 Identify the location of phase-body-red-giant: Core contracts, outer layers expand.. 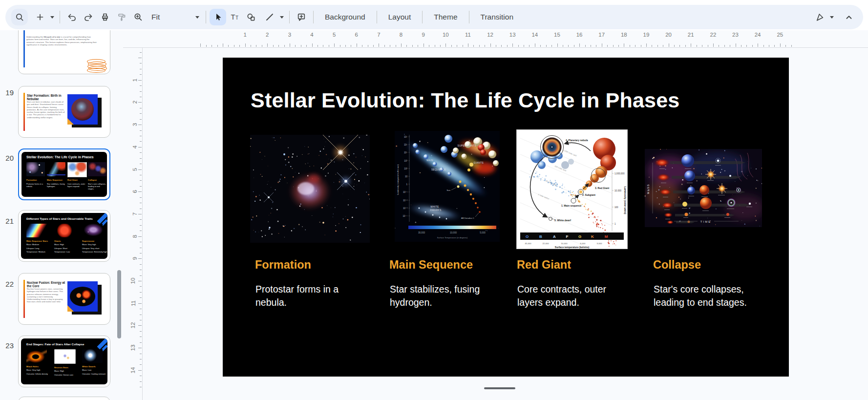
(566, 296).